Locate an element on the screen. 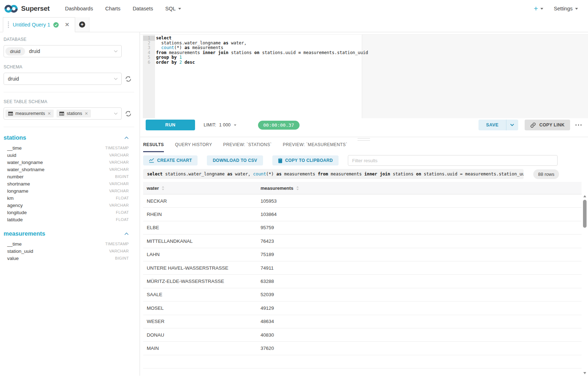 The height and width of the screenshot is (376, 588). drag-handle-icon is located at coordinates (9, 25).